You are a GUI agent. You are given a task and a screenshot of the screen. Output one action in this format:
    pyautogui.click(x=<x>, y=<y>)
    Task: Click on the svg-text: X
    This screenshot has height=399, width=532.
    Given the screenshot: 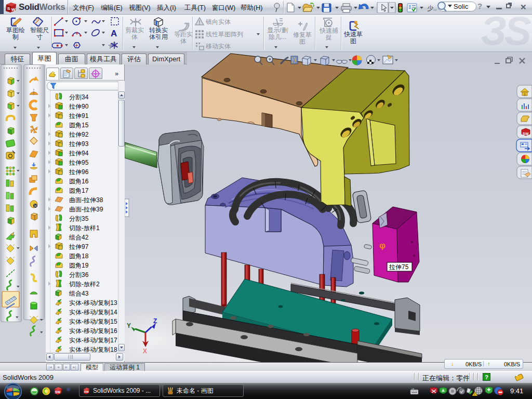 What is the action you would take?
    pyautogui.click(x=145, y=351)
    